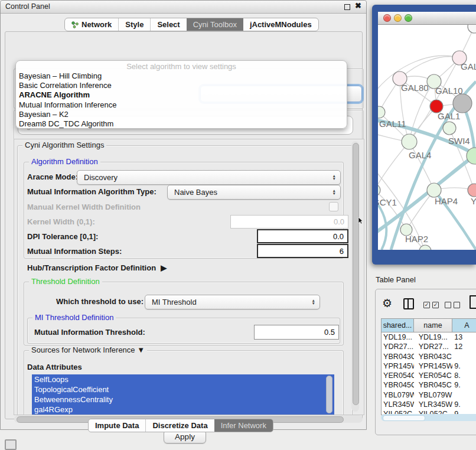 The height and width of the screenshot is (450, 476). I want to click on network-node-top-partial, so click(472, 29).